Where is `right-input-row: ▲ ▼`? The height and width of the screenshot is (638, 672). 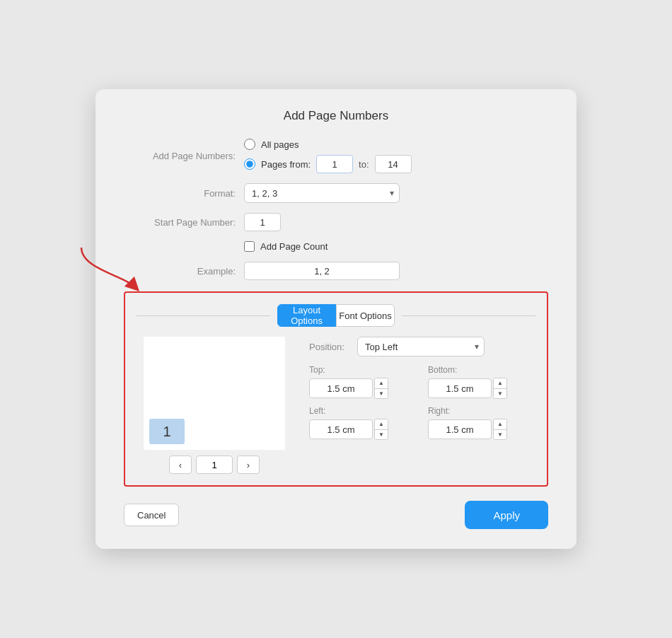 right-input-row: ▲ ▼ is located at coordinates (482, 429).